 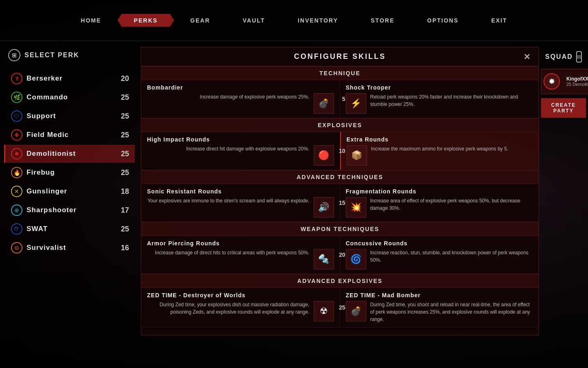 What do you see at coordinates (241, 295) in the screenshot?
I see `skill-title: ZED TIME - Destroyer of Worlds` at bounding box center [241, 295].